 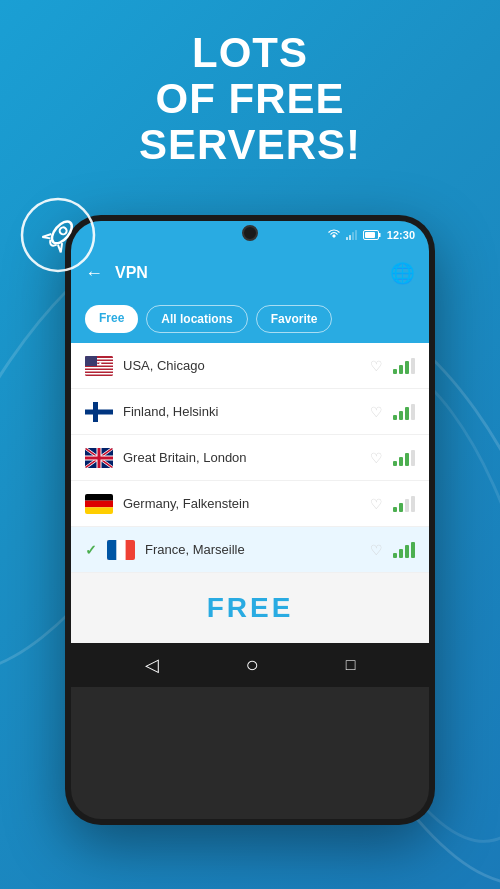 What do you see at coordinates (404, 412) in the screenshot?
I see `signal-finland` at bounding box center [404, 412].